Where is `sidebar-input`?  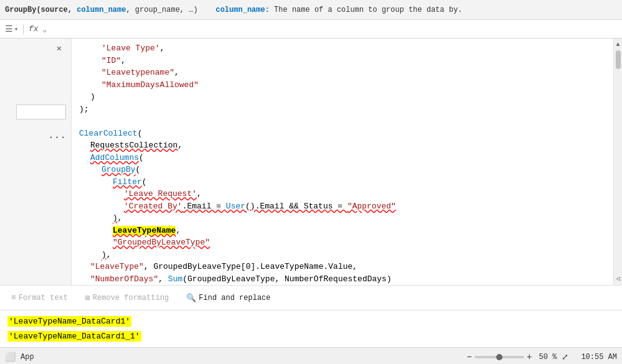
sidebar-input is located at coordinates (41, 112).